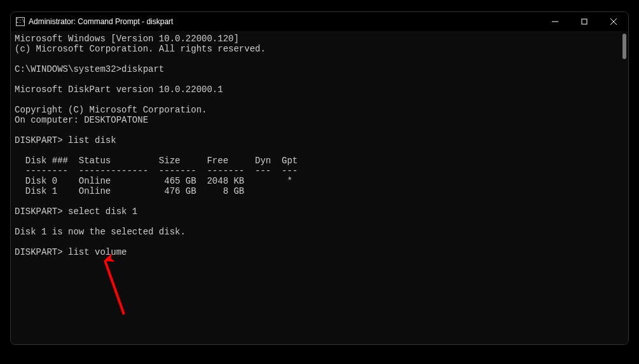  What do you see at coordinates (584, 22) in the screenshot?
I see `maximize-button` at bounding box center [584, 22].